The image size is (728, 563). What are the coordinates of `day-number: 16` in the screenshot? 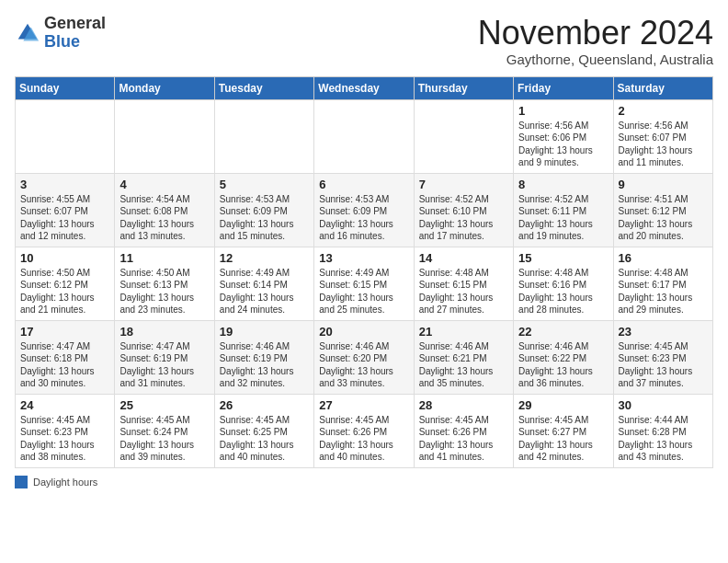 It's located at (664, 258).